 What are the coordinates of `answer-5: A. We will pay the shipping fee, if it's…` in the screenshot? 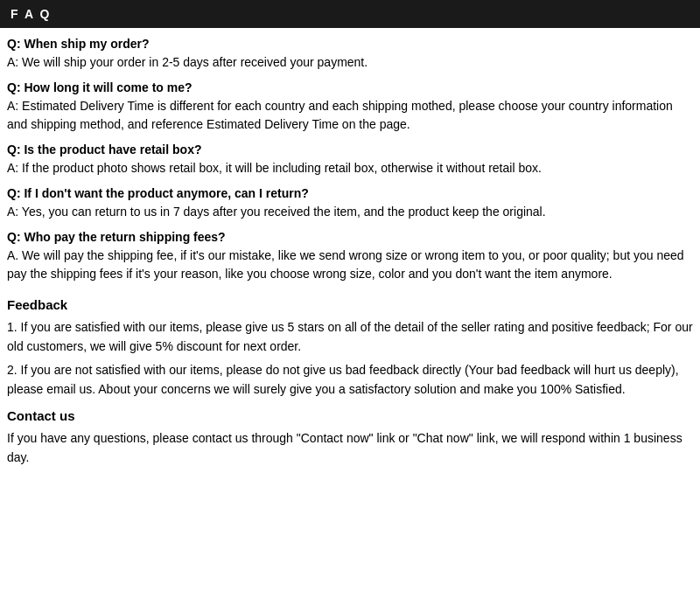 It's located at (350, 265).